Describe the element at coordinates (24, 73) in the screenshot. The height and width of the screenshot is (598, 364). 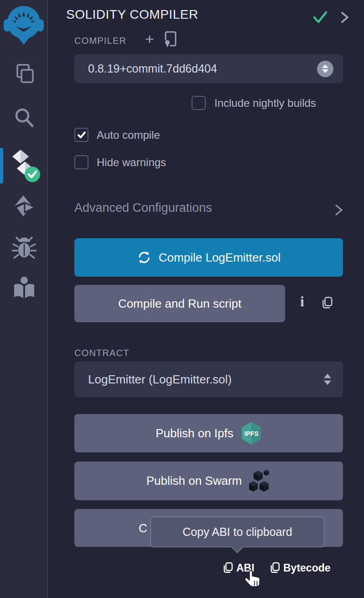
I see `sidebar-item-file-explorer` at that location.